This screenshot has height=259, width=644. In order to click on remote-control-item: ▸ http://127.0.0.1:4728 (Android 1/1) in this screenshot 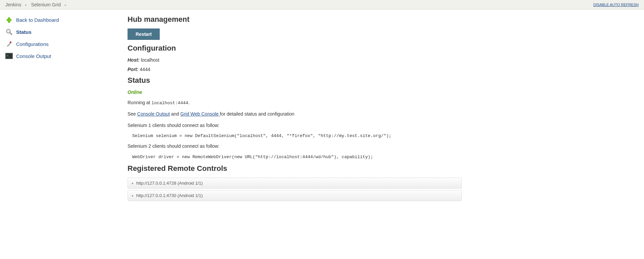, I will do `click(295, 183)`.